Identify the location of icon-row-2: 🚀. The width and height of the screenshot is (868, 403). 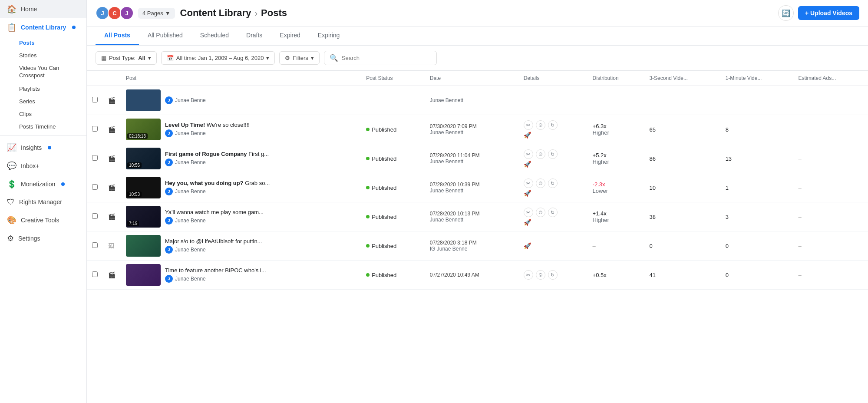
(553, 246).